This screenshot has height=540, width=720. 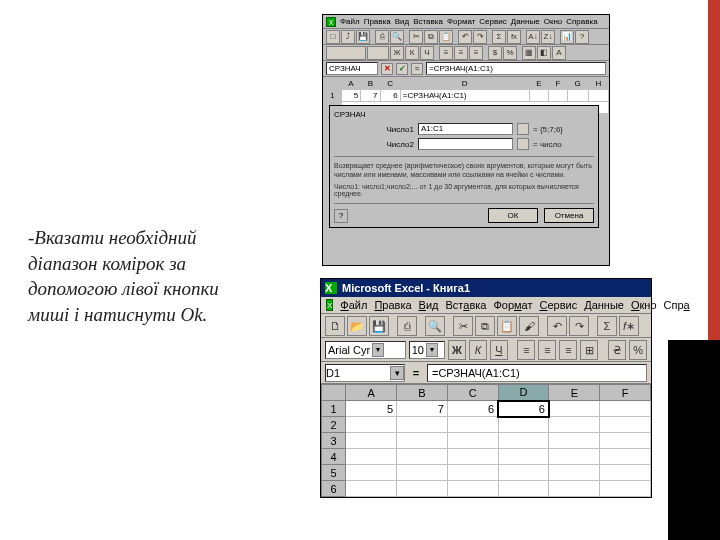 I want to click on redo-icon: ↷, so click(x=480, y=37).